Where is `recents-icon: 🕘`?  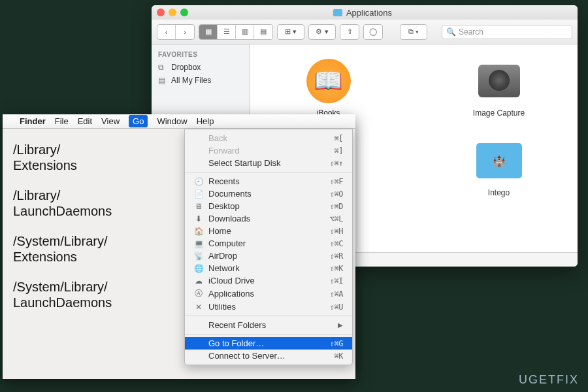
recents-icon: 🕘 is located at coordinates (199, 182).